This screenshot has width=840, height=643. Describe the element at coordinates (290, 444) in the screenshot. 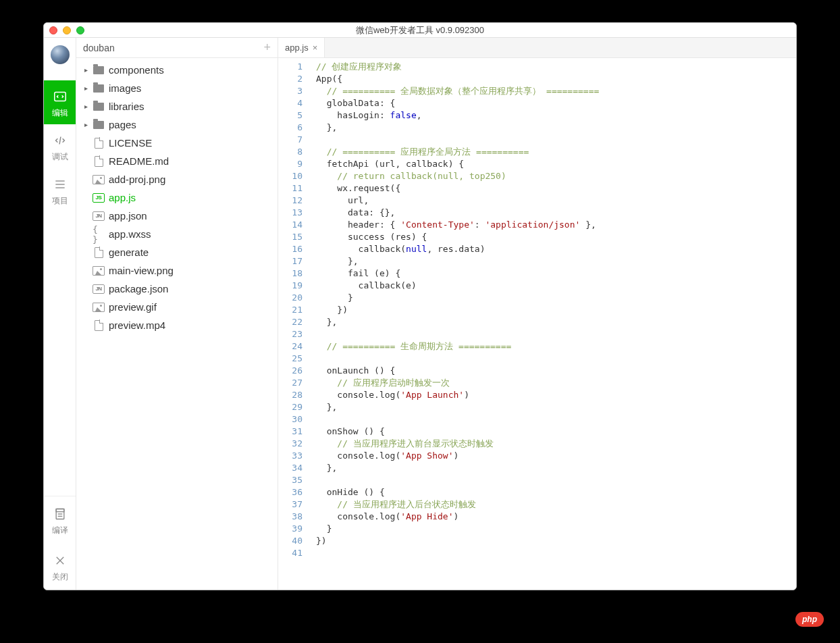

I see `line-number: 32` at that location.